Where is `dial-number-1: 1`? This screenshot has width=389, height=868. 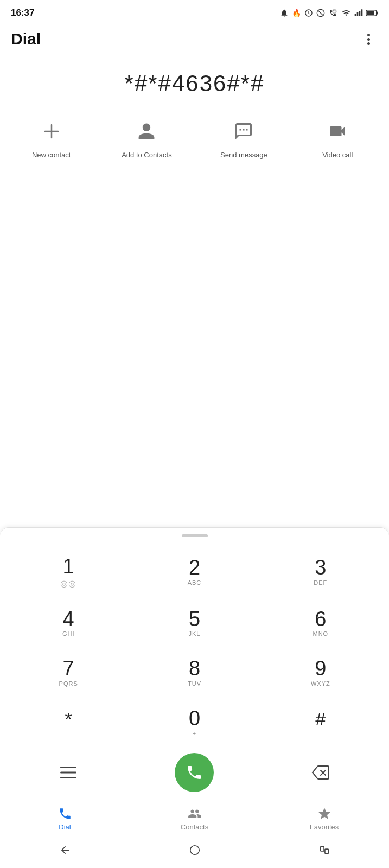 dial-number-1: 1 is located at coordinates (68, 567).